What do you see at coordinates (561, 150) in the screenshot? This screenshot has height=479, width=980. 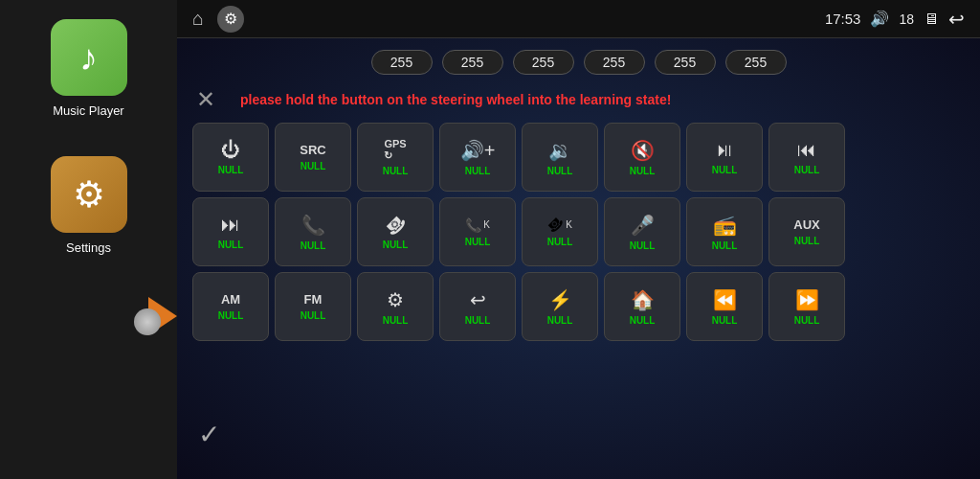 I see `vol-down-icon: 🔉` at bounding box center [561, 150].